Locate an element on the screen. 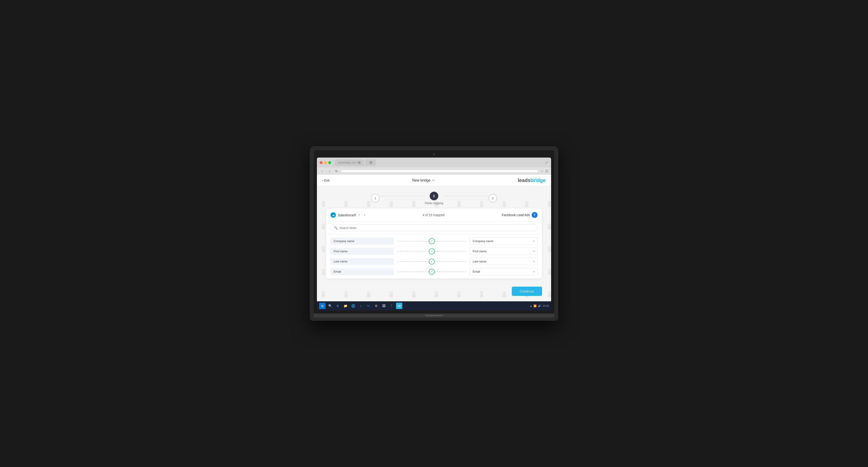 The image size is (868, 467). search-input-wrap: 🔍 is located at coordinates (434, 228).